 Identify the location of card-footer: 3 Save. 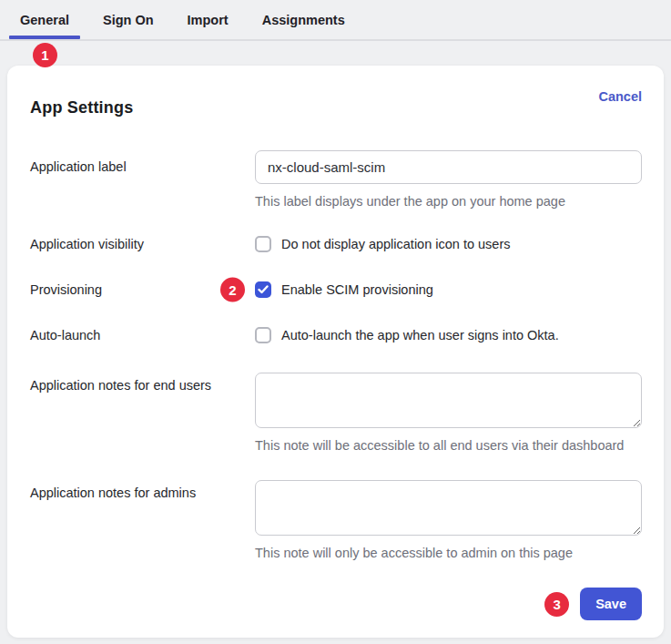
(336, 604).